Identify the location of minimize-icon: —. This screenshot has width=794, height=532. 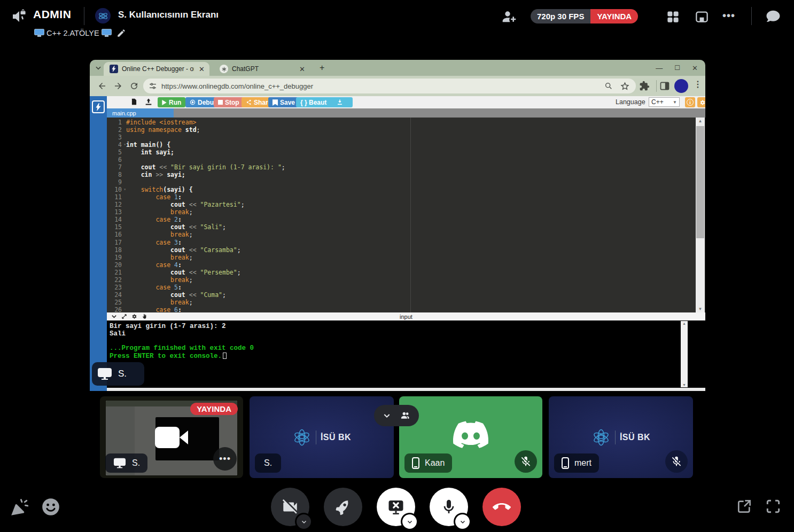
(659, 68).